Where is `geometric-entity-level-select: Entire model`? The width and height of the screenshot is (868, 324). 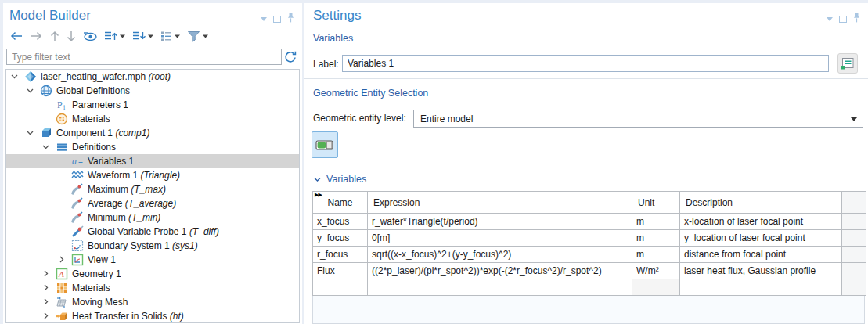 geometric-entity-level-select: Entire model is located at coordinates (639, 119).